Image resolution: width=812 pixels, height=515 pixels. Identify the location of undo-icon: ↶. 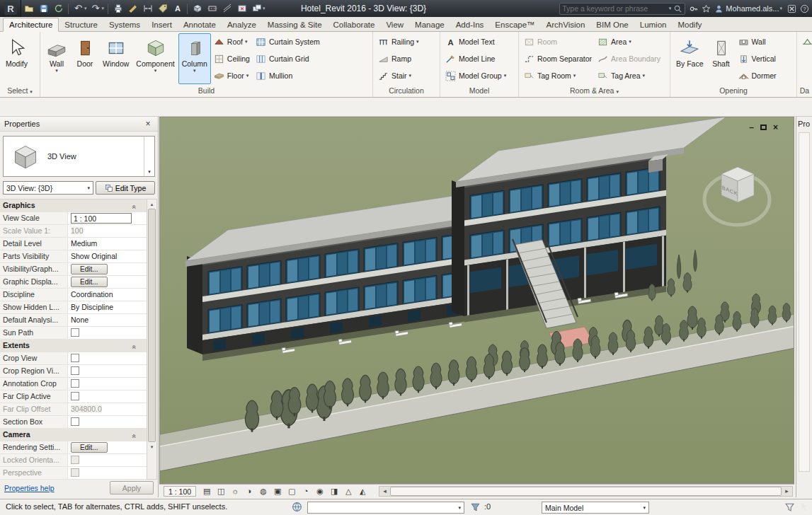
(78, 8).